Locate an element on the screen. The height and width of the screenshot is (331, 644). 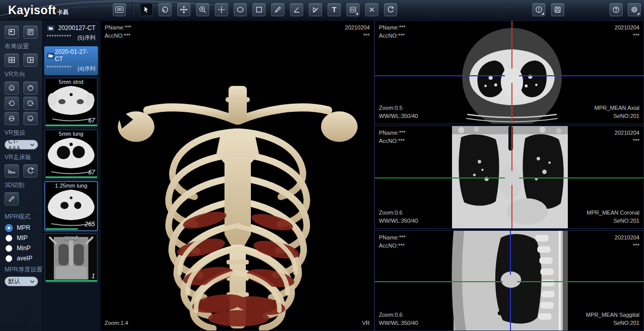
scalpel-icon is located at coordinates (12, 199).